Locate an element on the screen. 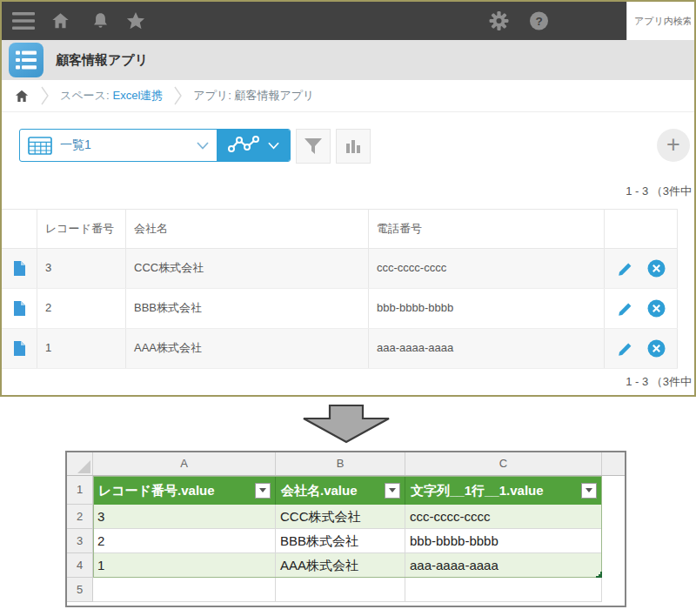  excel-column-header-bar: A B C is located at coordinates (346, 465).